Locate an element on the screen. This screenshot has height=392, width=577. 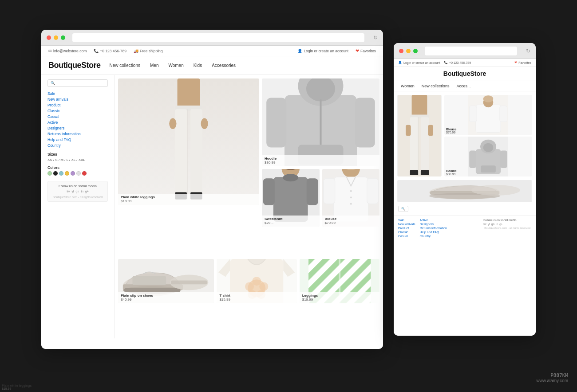
footer-returns: Returns Information is located at coordinates (433, 228).